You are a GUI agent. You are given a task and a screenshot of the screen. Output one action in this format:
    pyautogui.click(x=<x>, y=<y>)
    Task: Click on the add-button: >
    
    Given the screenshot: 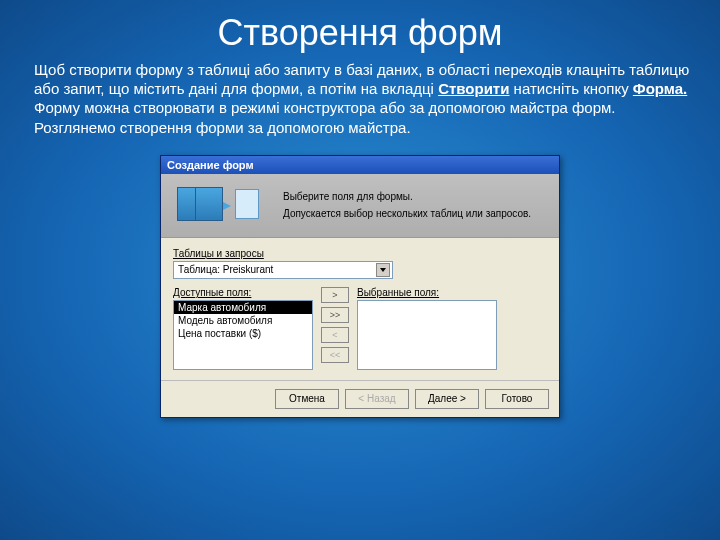 What is the action you would take?
    pyautogui.click(x=335, y=295)
    